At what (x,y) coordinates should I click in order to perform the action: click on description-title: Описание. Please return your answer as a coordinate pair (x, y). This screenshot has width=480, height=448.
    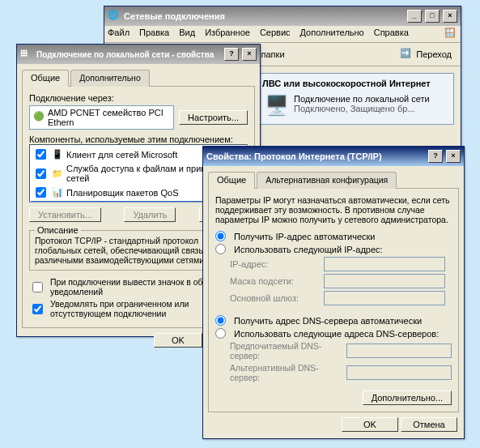
    Looking at the image, I should click on (58, 230).